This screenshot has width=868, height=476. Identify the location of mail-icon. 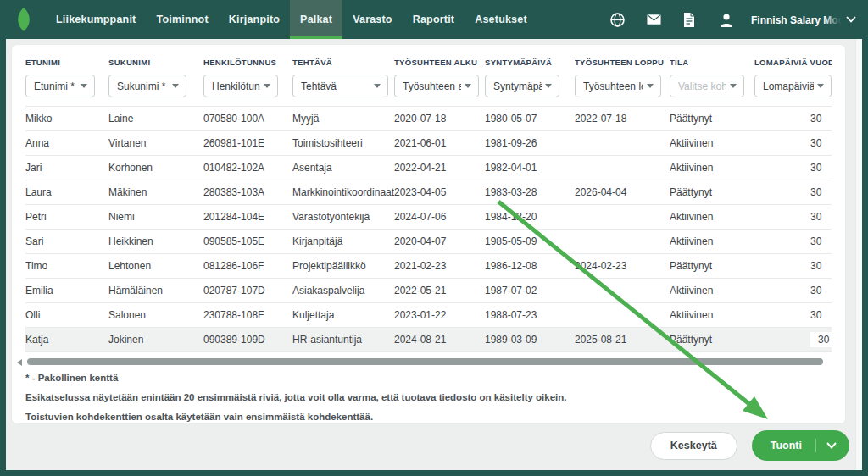
(654, 20).